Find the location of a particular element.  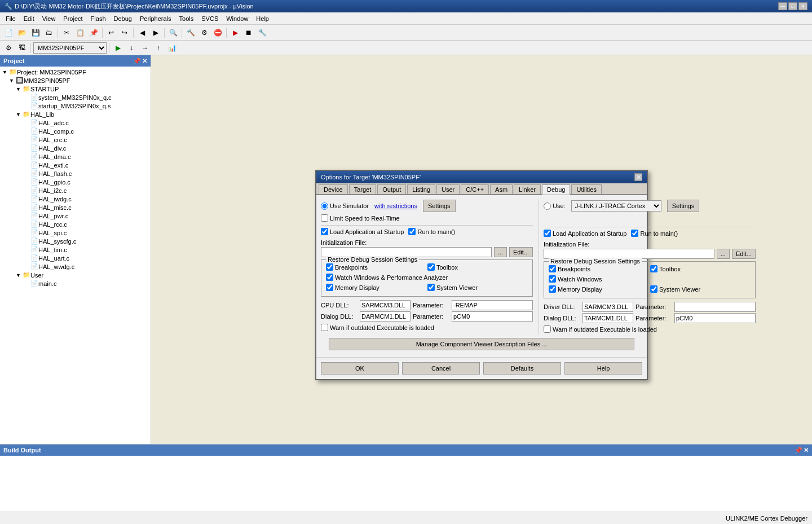

tree-item-hal-tim: 📄 HAL_tim.c is located at coordinates (76, 249).